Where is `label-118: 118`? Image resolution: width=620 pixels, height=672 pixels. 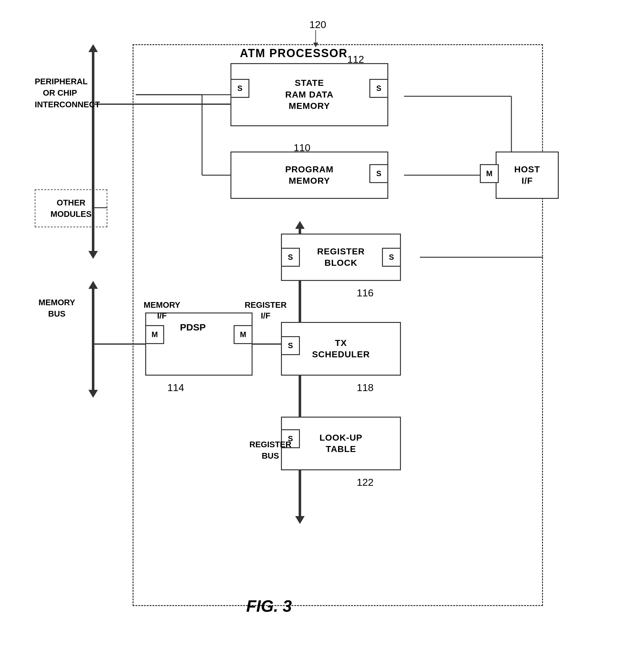
label-118: 118 is located at coordinates (365, 388).